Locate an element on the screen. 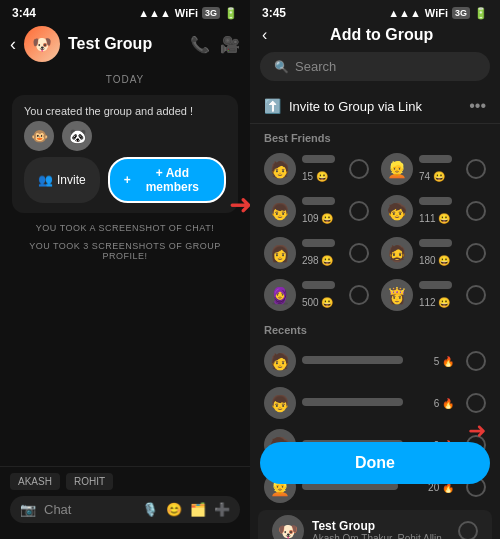 The height and width of the screenshot is (539, 500). upload-icon: ⬆️ is located at coordinates (272, 106).